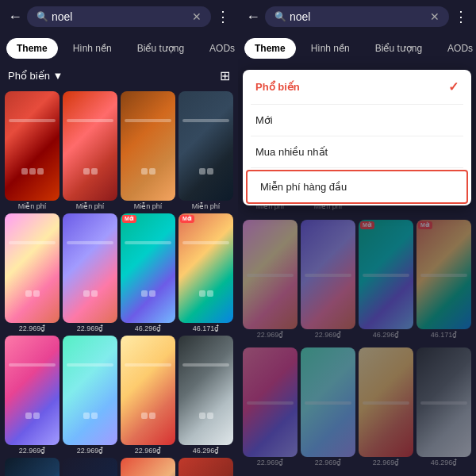 The height and width of the screenshot is (476, 476). What do you see at coordinates (357, 17) in the screenshot?
I see `search-bar-right: ← 🔍 ✕ ⋮` at bounding box center [357, 17].